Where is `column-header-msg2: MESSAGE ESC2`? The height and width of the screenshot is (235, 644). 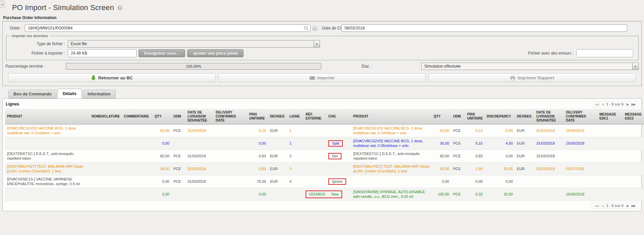 column-header-msg2: MESSAGE ESC2 is located at coordinates (633, 116).